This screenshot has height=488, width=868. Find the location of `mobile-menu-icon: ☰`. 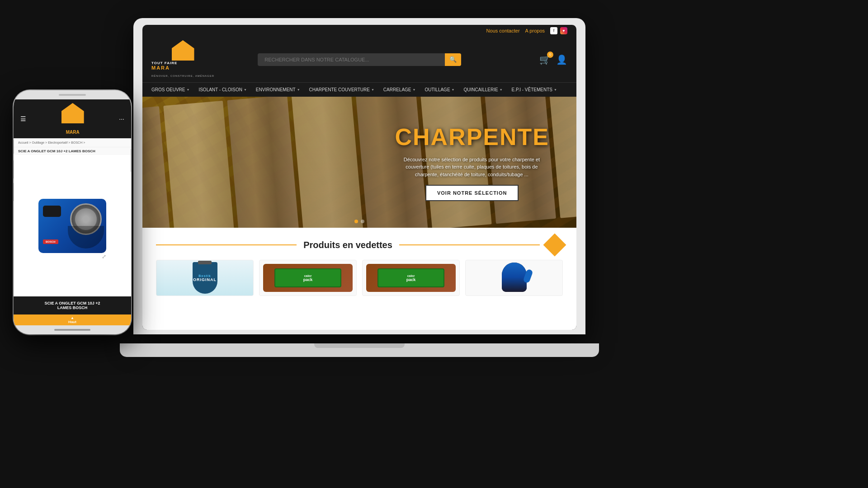

mobile-menu-icon: ☰ is located at coordinates (24, 119).